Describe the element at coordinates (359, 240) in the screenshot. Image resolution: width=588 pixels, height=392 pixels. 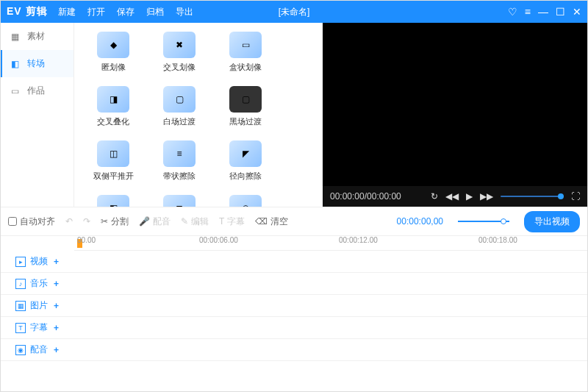
I see `ruler-mark: 00:00:12.00` at that location.